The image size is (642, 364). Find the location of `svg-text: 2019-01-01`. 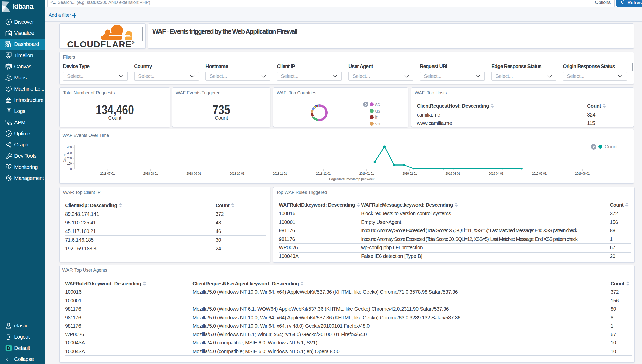

svg-text: 2019-01-01 is located at coordinates (367, 174).